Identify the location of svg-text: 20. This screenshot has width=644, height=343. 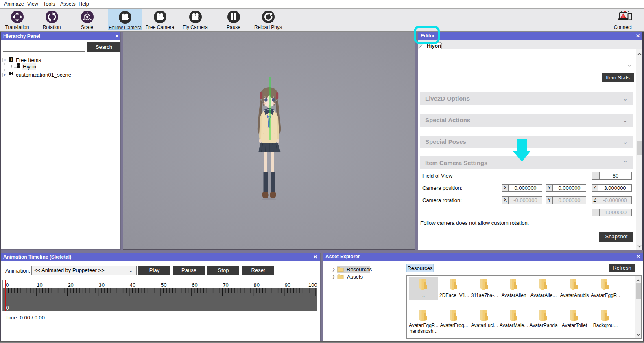
(70, 285).